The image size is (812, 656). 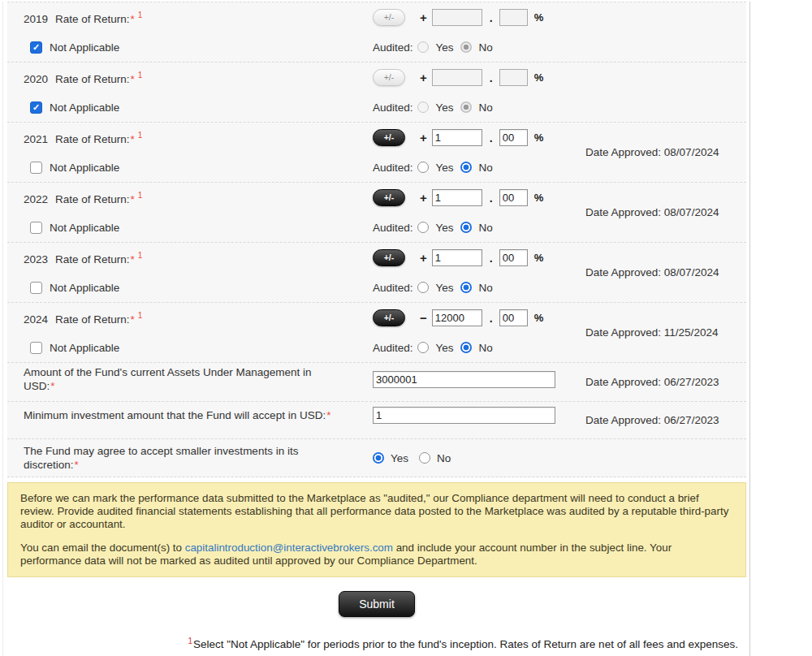 What do you see at coordinates (102, 547) in the screenshot?
I see `notice-p2-before: You can email the document(s) to` at bounding box center [102, 547].